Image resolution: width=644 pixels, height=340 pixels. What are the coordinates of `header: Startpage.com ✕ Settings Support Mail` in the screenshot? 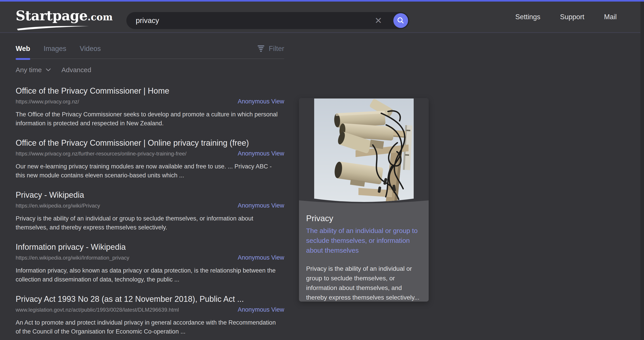 It's located at (322, 17).